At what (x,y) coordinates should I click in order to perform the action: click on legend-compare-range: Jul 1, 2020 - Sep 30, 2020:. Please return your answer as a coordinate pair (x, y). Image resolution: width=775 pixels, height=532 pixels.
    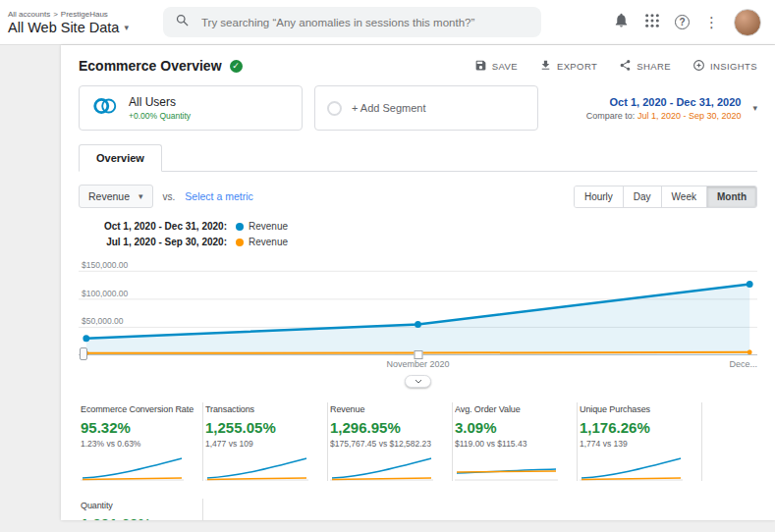
    Looking at the image, I should click on (157, 241).